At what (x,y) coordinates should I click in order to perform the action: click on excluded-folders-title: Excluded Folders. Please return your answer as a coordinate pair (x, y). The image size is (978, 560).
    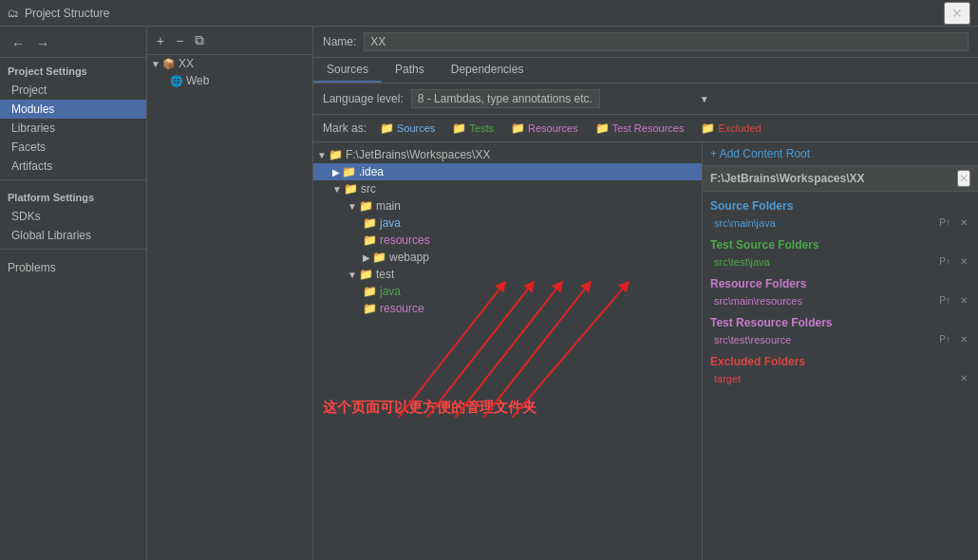
    Looking at the image, I should click on (840, 361).